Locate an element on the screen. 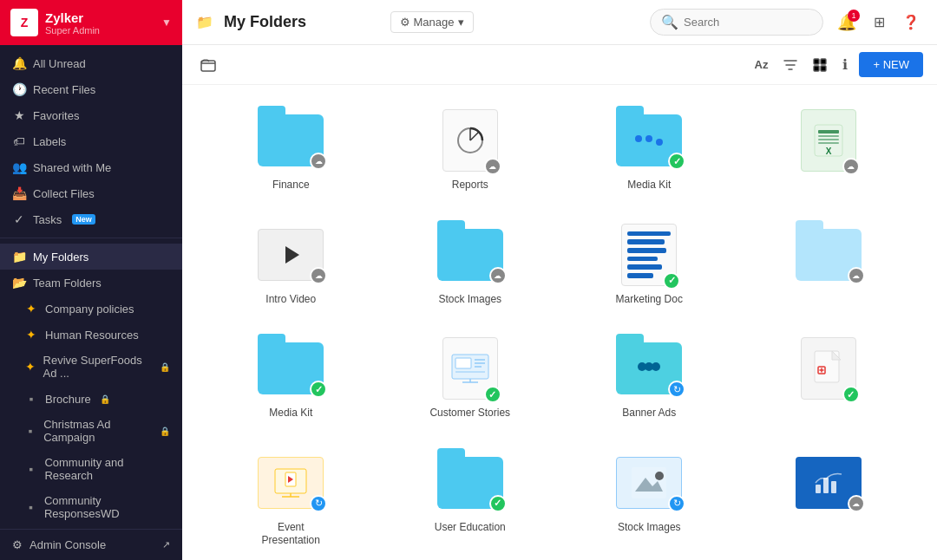 The width and height of the screenshot is (937, 560). apps-grid-icon: ⊞ is located at coordinates (880, 23).